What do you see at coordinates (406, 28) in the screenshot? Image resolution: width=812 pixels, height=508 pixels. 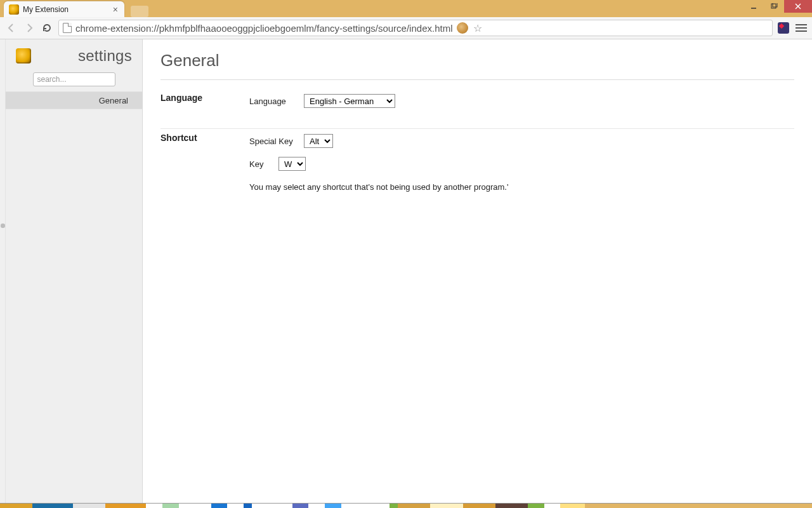 I see `browser-toolbar: chrome-extension://pkhmfpblfhaaooeoggpjc…` at bounding box center [406, 28].